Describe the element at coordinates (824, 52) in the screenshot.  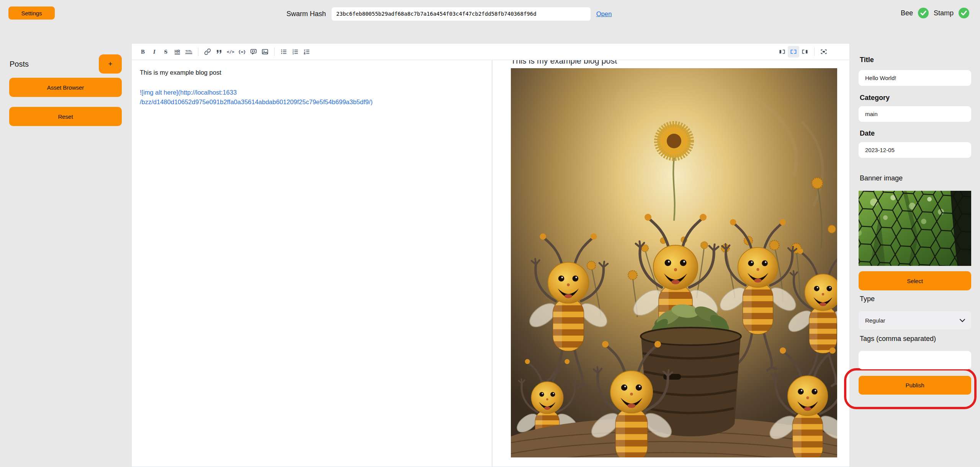
I see `fullscreen-icon` at that location.